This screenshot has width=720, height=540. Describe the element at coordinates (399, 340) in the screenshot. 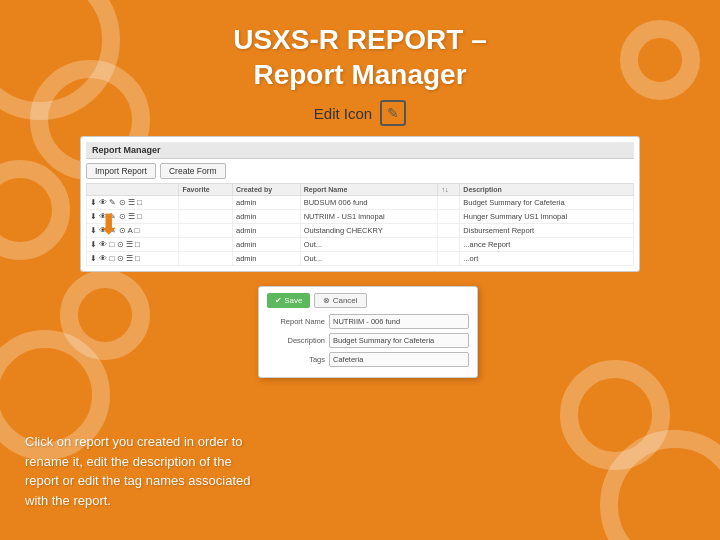

I see `description-input` at that location.